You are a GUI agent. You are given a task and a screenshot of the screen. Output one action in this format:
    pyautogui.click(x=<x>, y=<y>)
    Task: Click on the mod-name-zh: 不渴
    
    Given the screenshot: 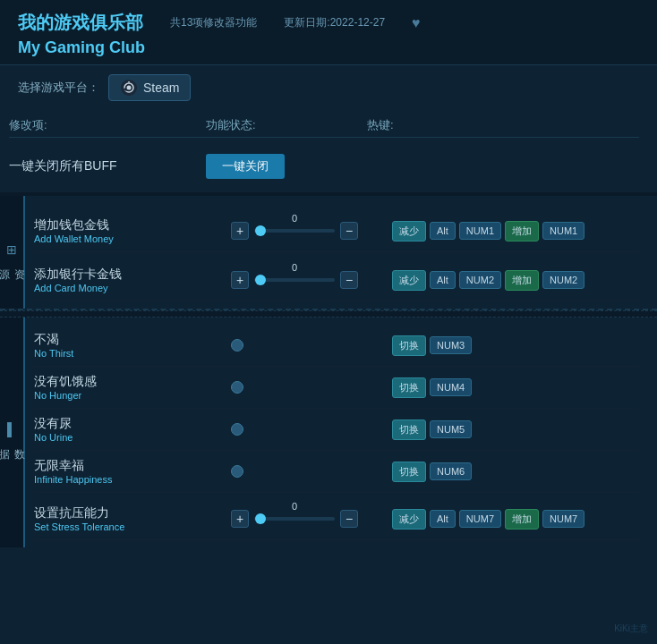 What is the action you would take?
    pyautogui.click(x=132, y=340)
    